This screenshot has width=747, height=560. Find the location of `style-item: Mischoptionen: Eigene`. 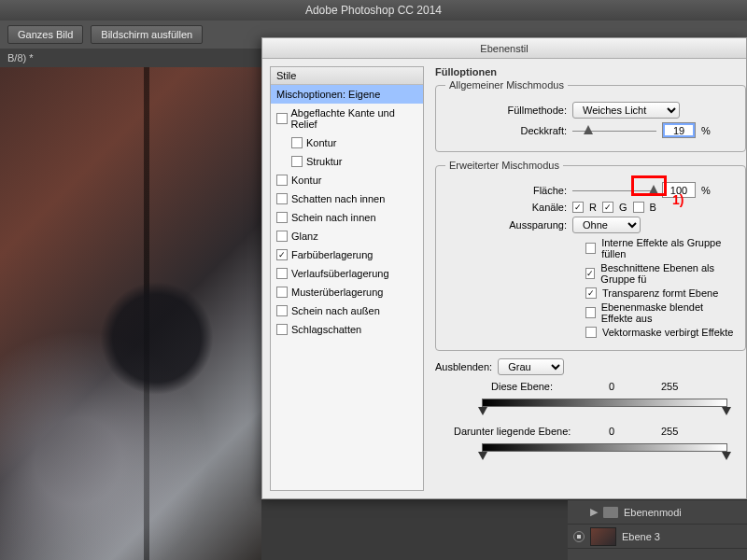

style-item: Mischoptionen: Eigene is located at coordinates (347, 94).